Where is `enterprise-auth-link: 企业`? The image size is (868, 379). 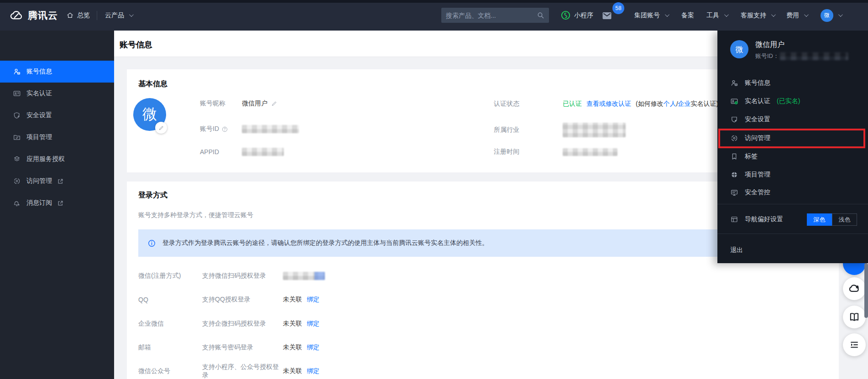
enterprise-auth-link: 企业 is located at coordinates (685, 104).